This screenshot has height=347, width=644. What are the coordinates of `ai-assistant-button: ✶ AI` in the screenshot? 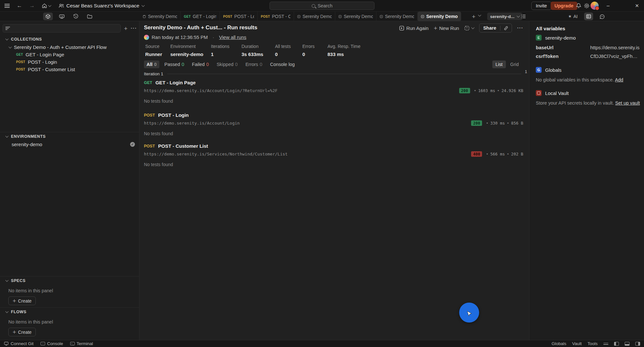 It's located at (573, 16).